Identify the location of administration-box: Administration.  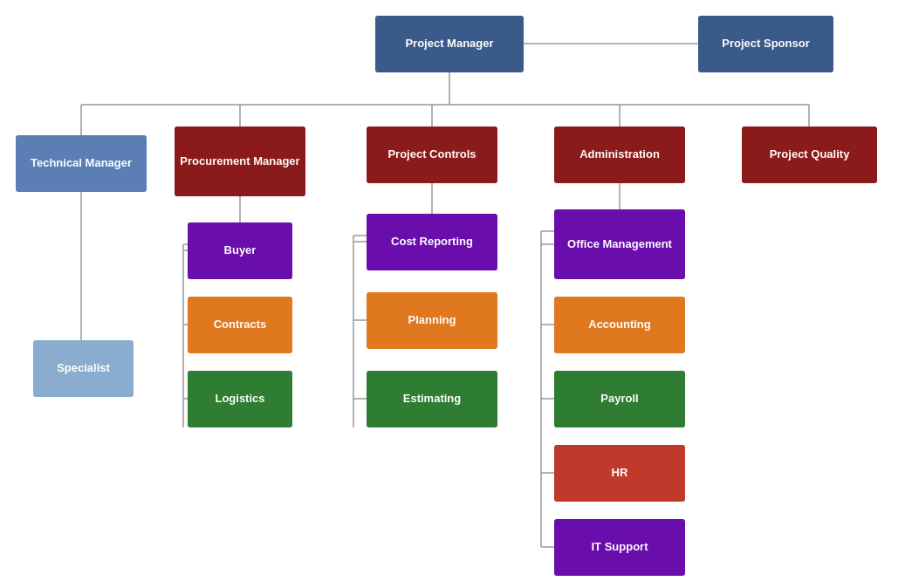
(620, 155).